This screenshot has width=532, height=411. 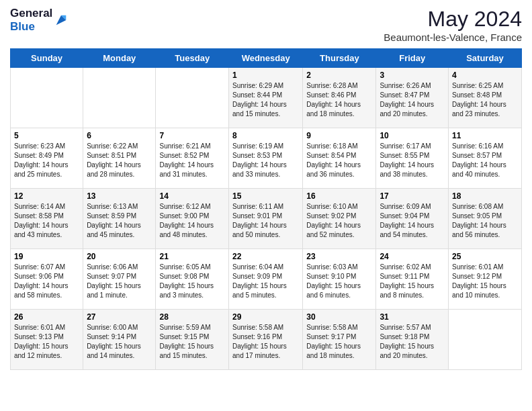 I want to click on logo-text: General Blue, so click(x=39, y=20).